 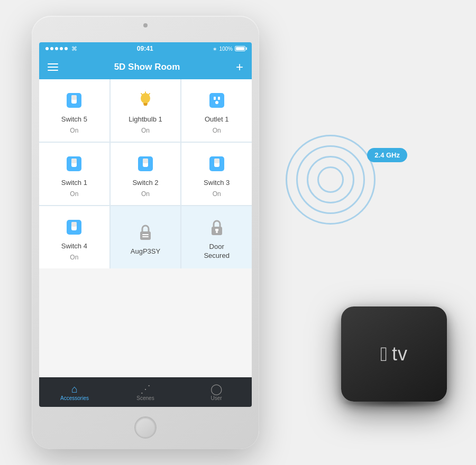 What do you see at coordinates (217, 110) in the screenshot?
I see `cell-outlet1: Outlet 1 On` at bounding box center [217, 110].